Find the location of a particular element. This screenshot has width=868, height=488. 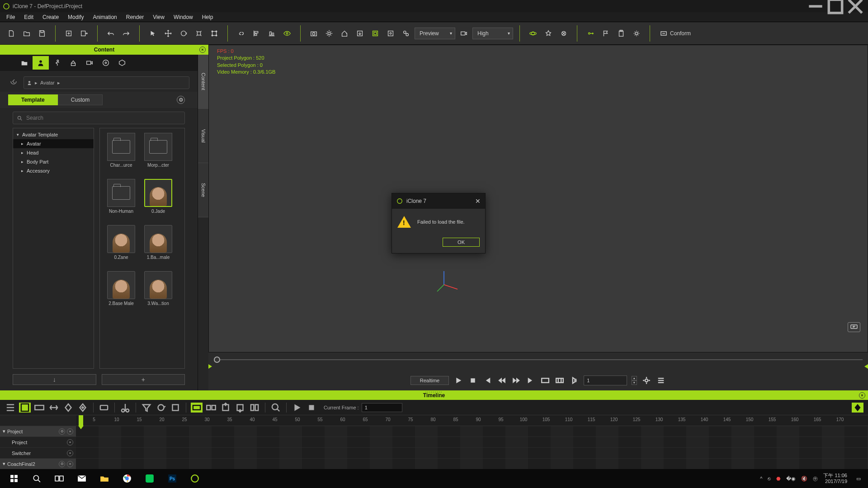

menu-create: Create is located at coordinates (51, 17).